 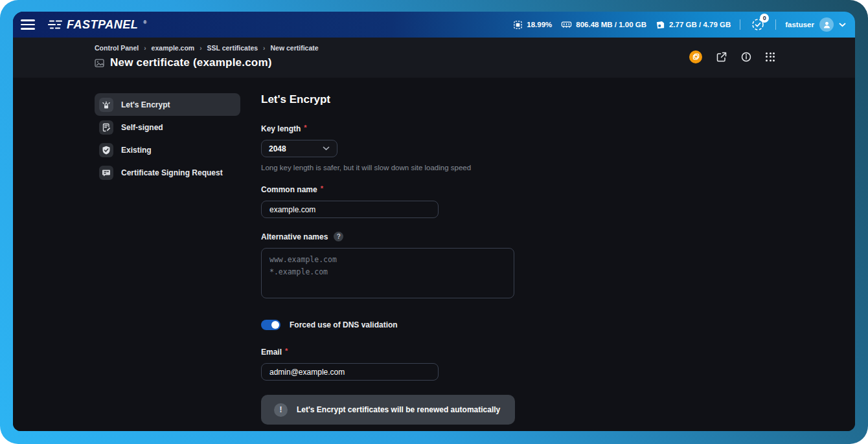 What do you see at coordinates (100, 63) in the screenshot?
I see `page-image-icon` at bounding box center [100, 63].